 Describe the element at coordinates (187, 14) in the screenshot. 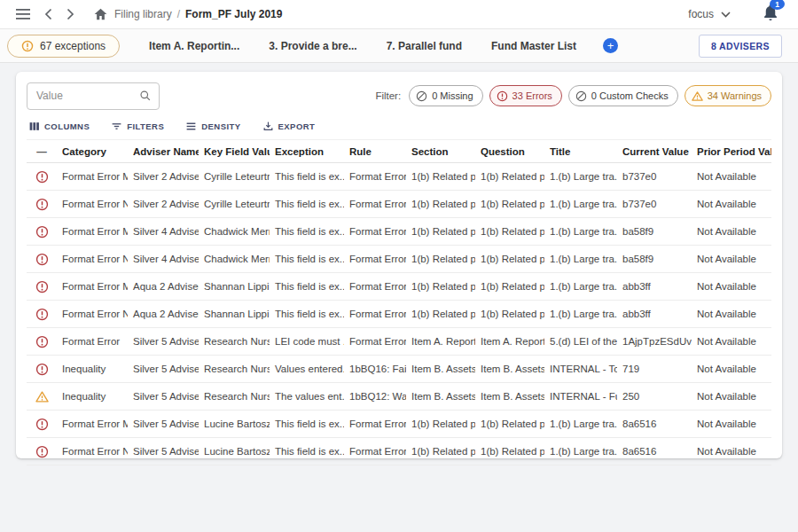

I see `breadcrumb: Filing library / Form_PF July 2019` at that location.